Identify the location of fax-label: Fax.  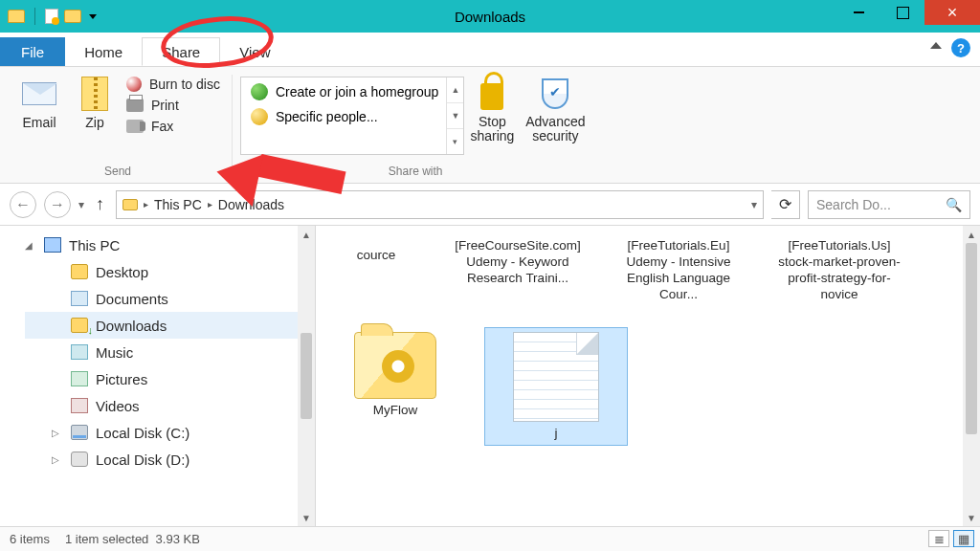
(163, 126).